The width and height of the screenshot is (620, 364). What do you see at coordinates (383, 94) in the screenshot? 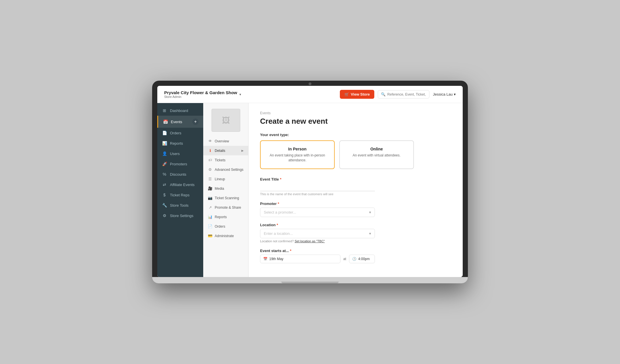
I see `search-icon: 🔍` at bounding box center [383, 94].